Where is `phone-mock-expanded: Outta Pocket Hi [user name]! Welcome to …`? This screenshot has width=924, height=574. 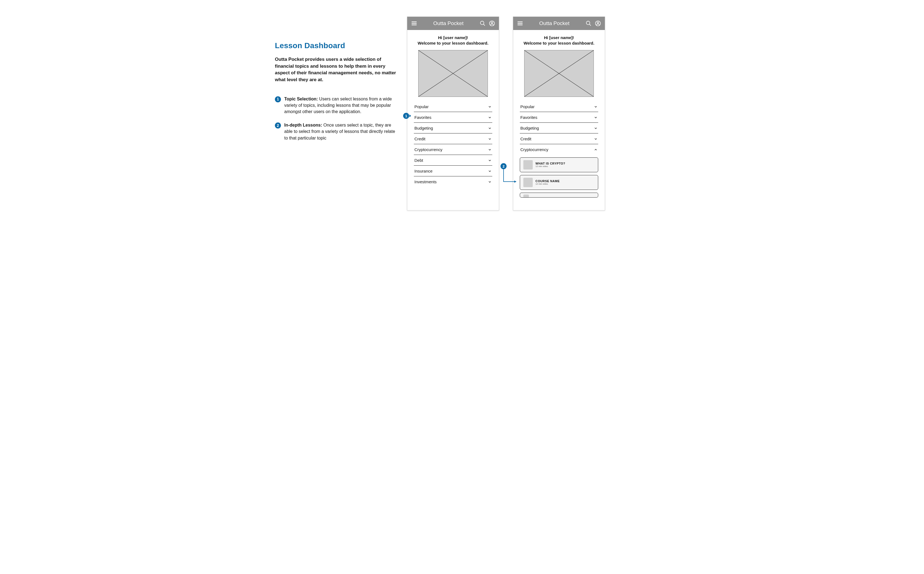 phone-mock-expanded: Outta Pocket Hi [user name]! Welcome to … is located at coordinates (559, 113).